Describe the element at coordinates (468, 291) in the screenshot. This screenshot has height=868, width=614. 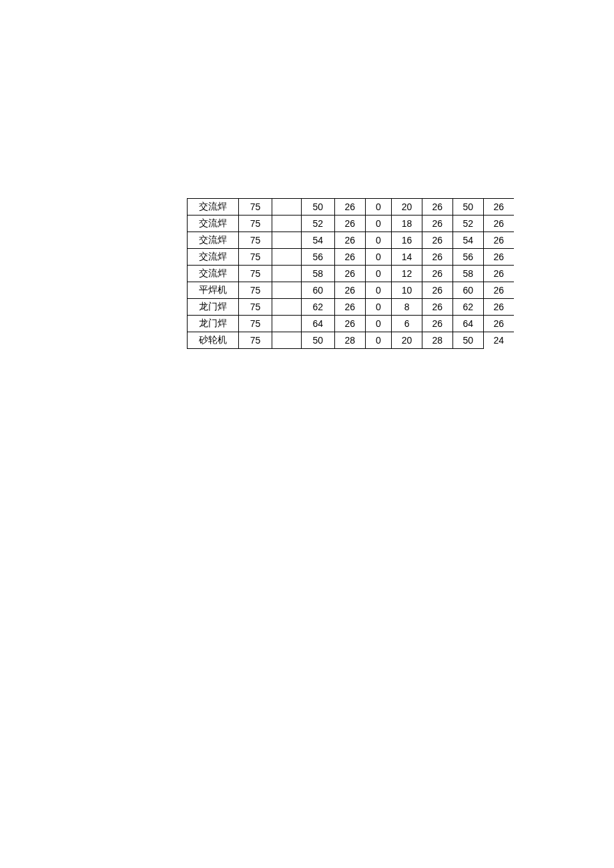
I see `cell-c9: 60` at that location.